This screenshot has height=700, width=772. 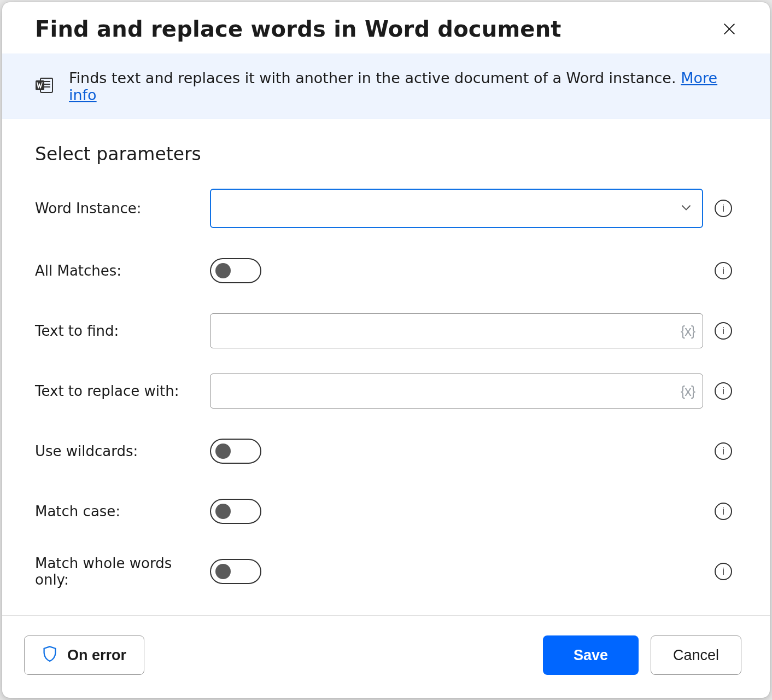 I want to click on on-error-label: On error, so click(x=97, y=655).